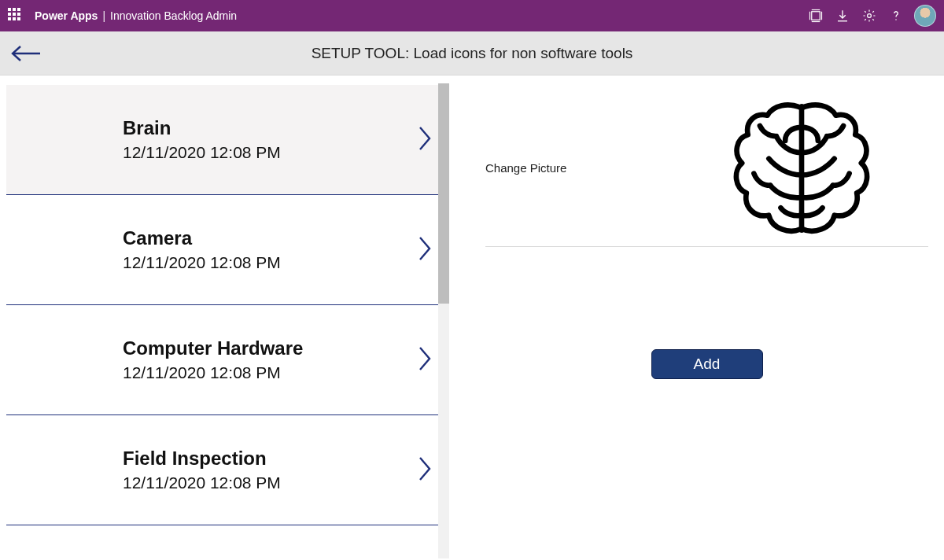 The width and height of the screenshot is (944, 560). Describe the element at coordinates (925, 16) in the screenshot. I see `avatar` at that location.